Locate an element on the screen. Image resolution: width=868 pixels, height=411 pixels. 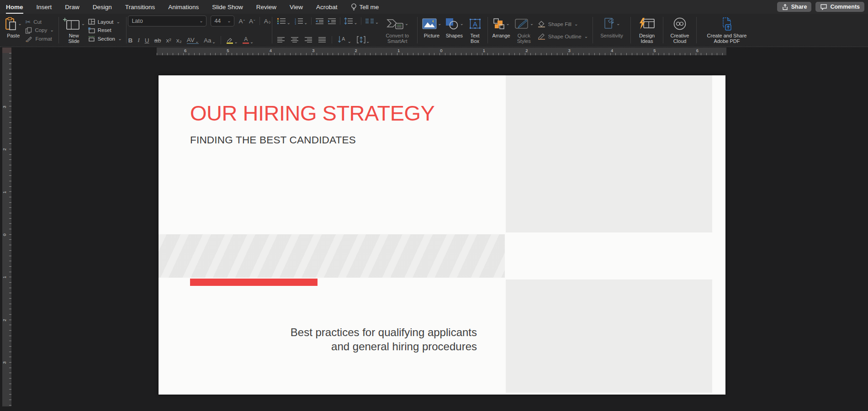
text-direction-chevron is located at coordinates (349, 42).